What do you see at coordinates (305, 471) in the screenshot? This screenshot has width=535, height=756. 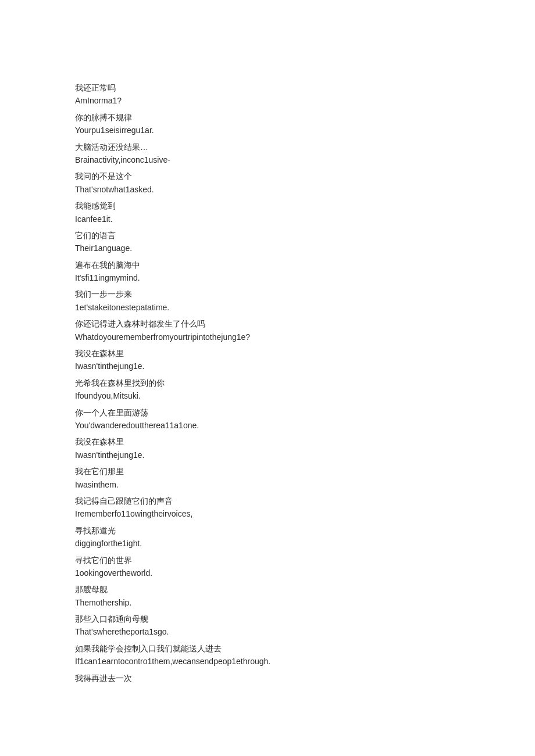 I see `chinese-text: 我在它们那里` at bounding box center [305, 471].